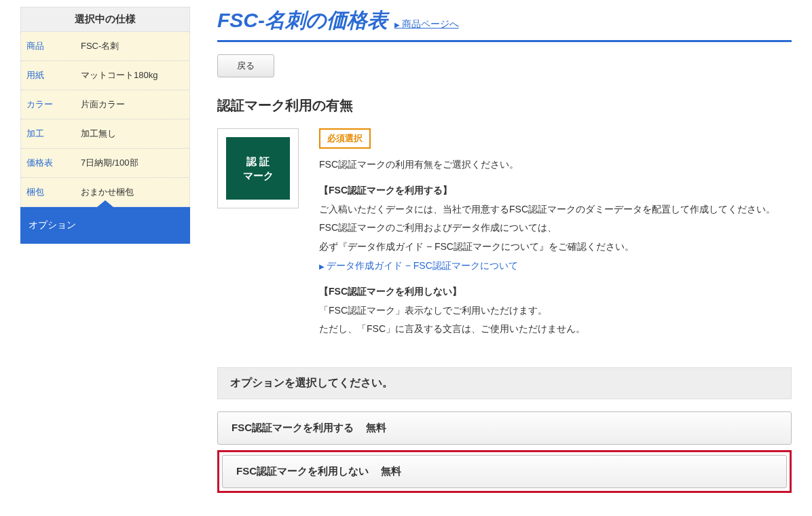 The width and height of the screenshot is (812, 516). I want to click on thumb-text-2: マーク, so click(258, 175).